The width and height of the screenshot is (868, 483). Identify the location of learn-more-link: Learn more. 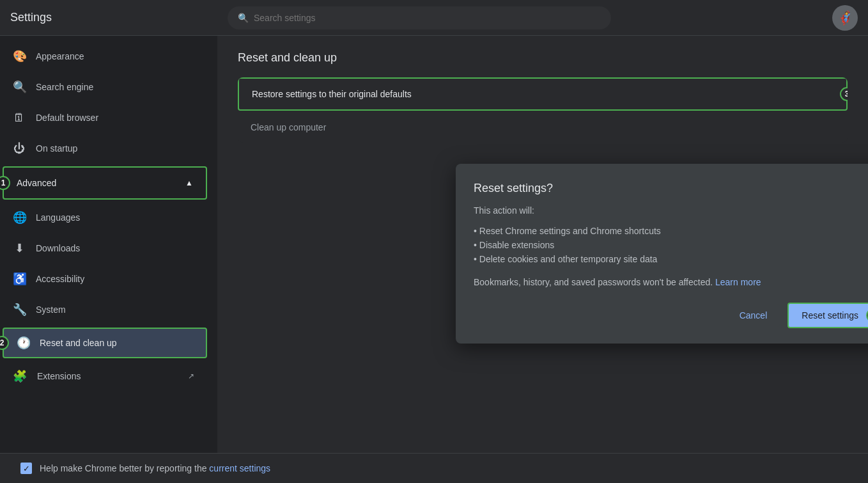
(738, 282).